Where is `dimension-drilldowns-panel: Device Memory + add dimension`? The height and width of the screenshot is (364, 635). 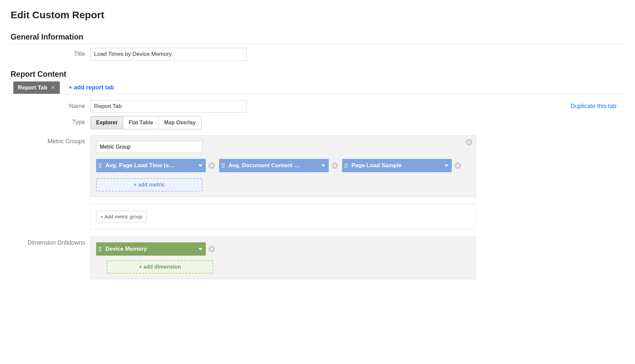
dimension-drilldowns-panel: Device Memory + add dimension is located at coordinates (283, 258).